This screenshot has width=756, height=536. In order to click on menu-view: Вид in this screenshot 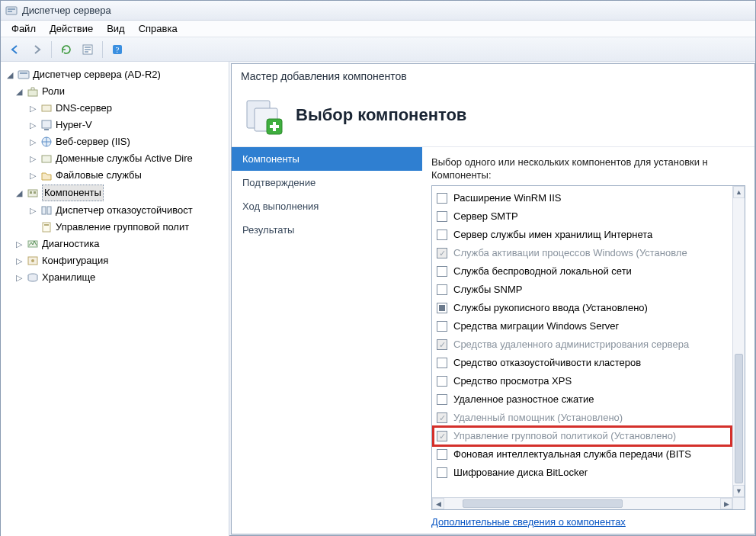, I will do `click(116, 29)`.